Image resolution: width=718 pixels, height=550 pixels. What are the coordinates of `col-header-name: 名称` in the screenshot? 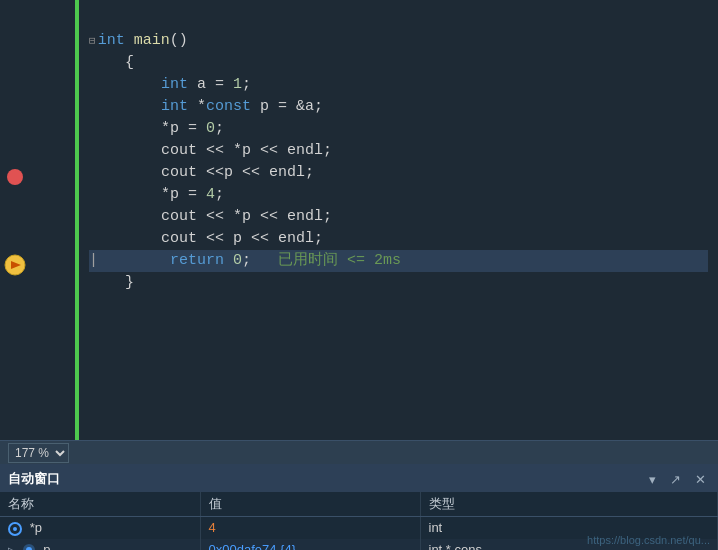 It's located at (100, 504).